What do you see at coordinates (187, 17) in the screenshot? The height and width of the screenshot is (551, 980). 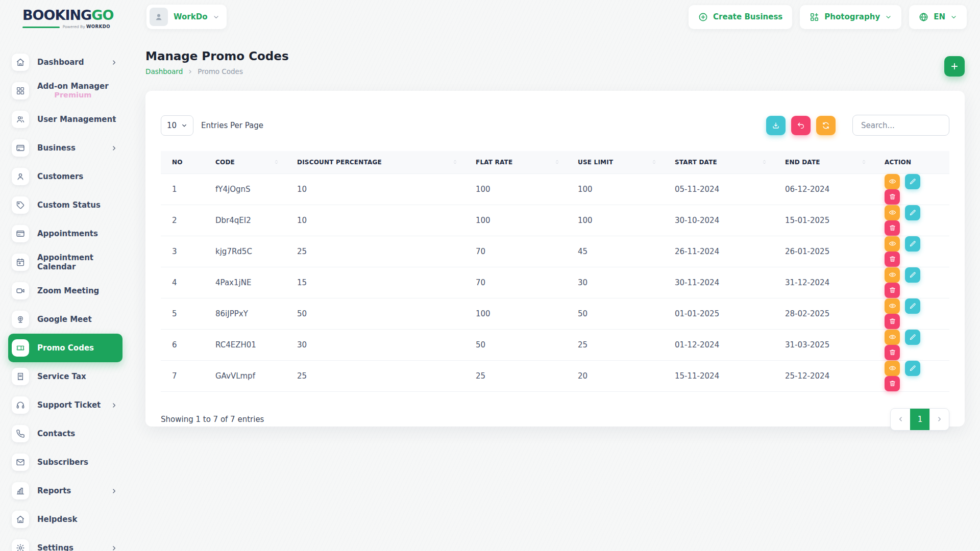 I see `workspace-switcher: WorkDo` at bounding box center [187, 17].